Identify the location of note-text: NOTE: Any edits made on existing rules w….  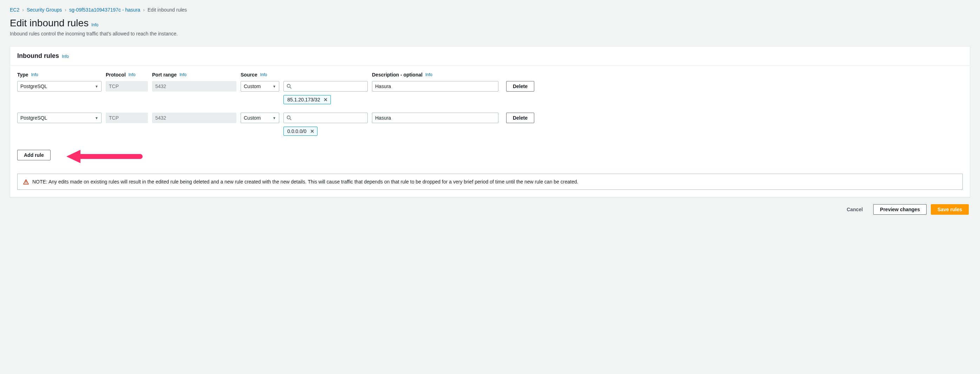
(305, 182).